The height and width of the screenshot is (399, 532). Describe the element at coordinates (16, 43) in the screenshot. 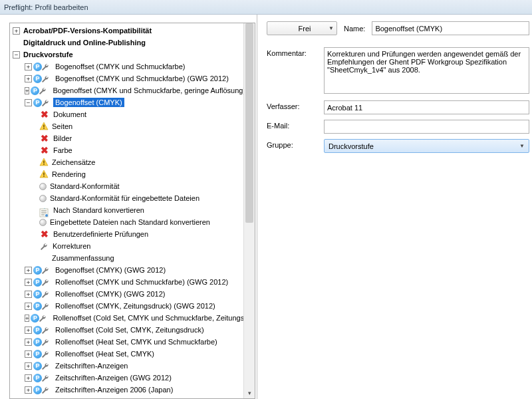

I see `expand-spacer` at that location.